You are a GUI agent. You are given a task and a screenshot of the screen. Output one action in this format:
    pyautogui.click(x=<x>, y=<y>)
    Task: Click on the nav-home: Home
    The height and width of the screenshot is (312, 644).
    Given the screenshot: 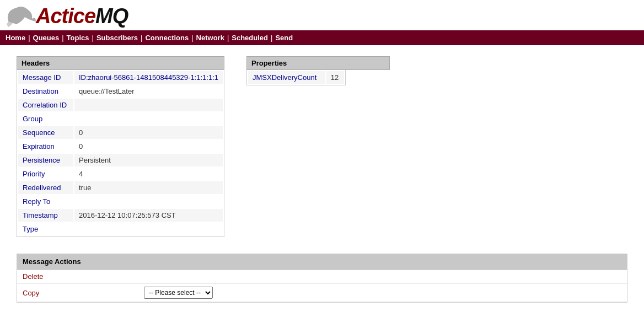 What is the action you would take?
    pyautogui.click(x=15, y=37)
    